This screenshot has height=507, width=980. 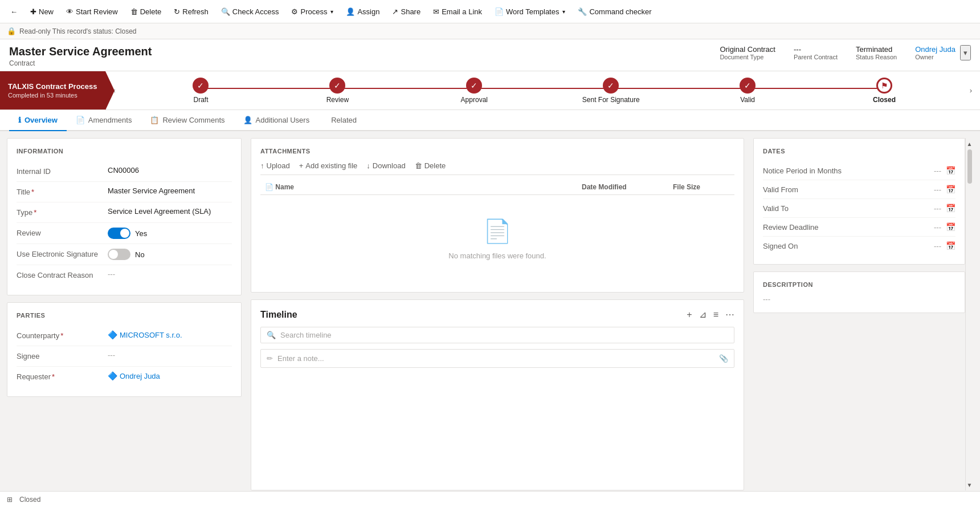 I want to click on email-link-button: ✉ Email a Link, so click(x=458, y=11).